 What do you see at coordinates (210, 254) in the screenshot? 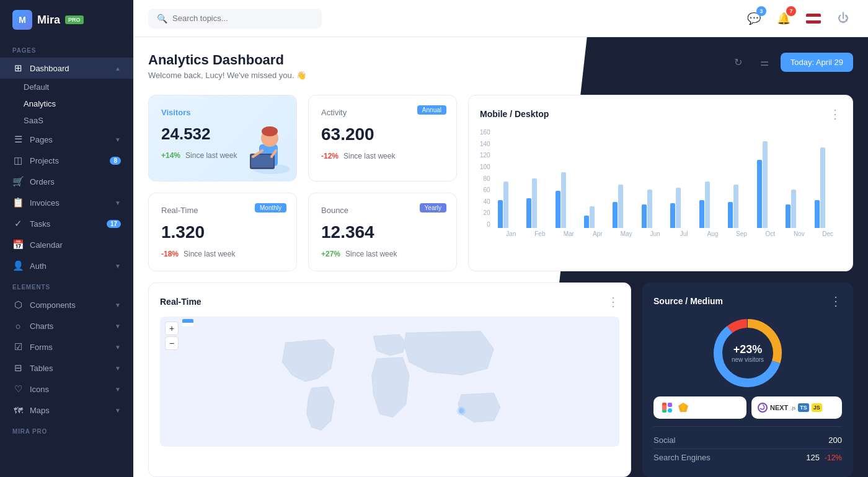
I see `realtime-since: Since last week` at bounding box center [210, 254].